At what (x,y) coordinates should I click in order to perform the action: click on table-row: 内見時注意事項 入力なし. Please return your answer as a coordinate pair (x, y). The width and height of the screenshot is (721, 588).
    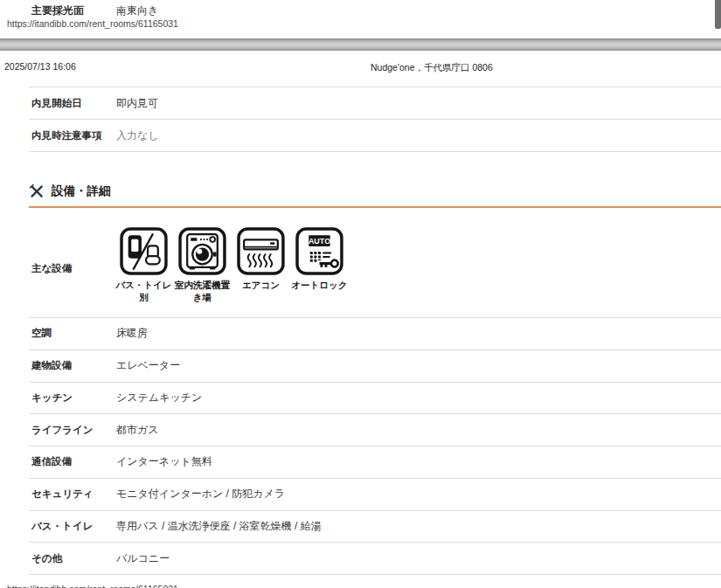
    Looking at the image, I should click on (375, 135).